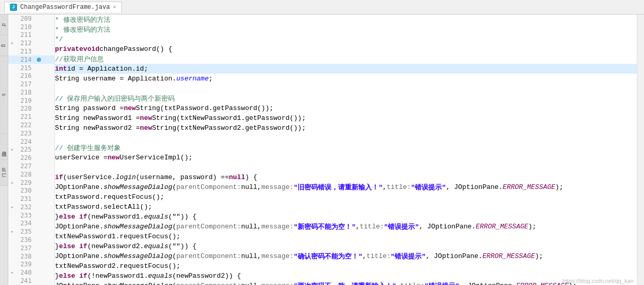 This screenshot has width=644, height=285. What do you see at coordinates (346, 178) in the screenshot?
I see `code-line-225: if (userService.login(username, password…` at bounding box center [346, 178].